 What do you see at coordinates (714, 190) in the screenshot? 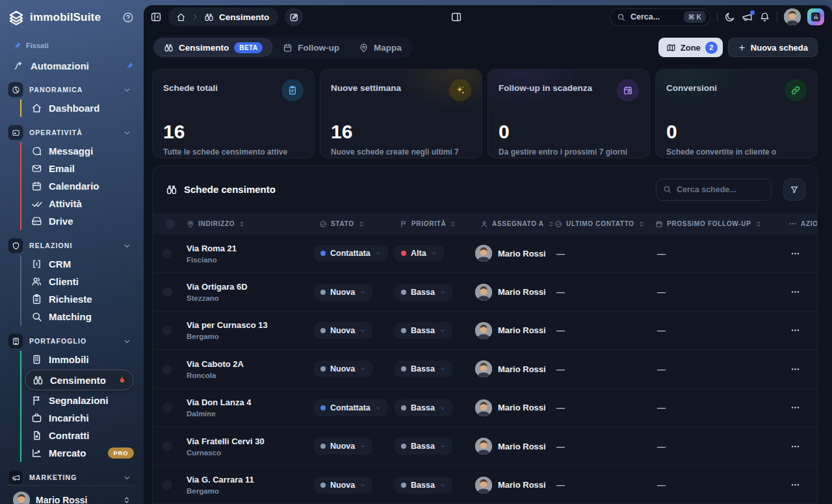
I see `table-search-input: Cerca schede...` at bounding box center [714, 190].